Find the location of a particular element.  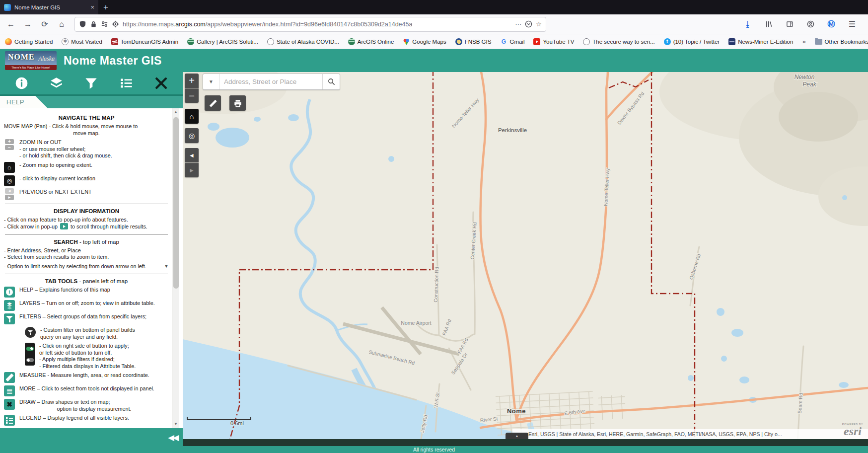

account-icon is located at coordinates (810, 24).